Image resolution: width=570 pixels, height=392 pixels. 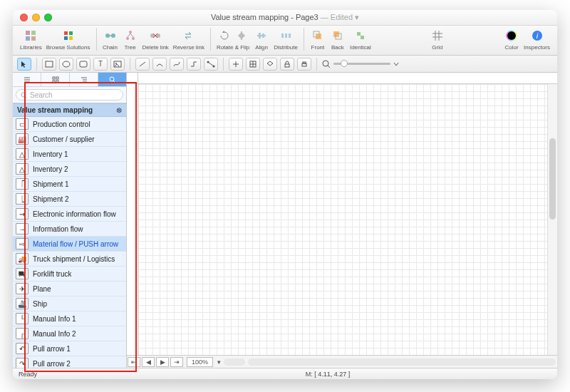 I want to click on status-bar: Ready M: [ 4.11, 4.27 ], so click(x=285, y=373).